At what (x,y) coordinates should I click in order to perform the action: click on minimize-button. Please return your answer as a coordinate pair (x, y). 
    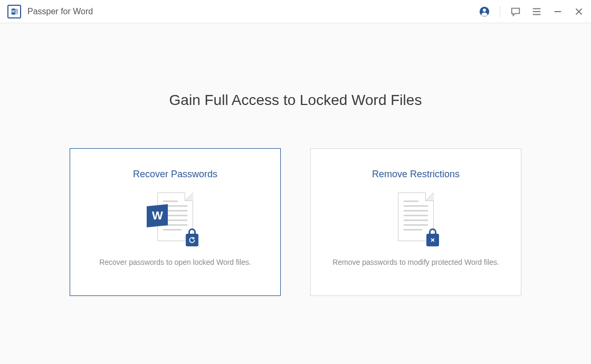
    Looking at the image, I should click on (558, 12).